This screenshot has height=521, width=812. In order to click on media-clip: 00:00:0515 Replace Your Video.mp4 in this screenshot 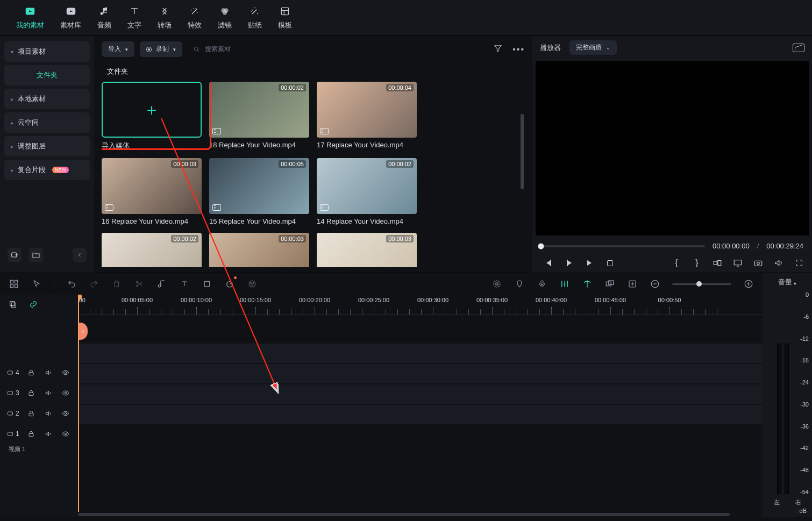, I will do `click(259, 191)`.